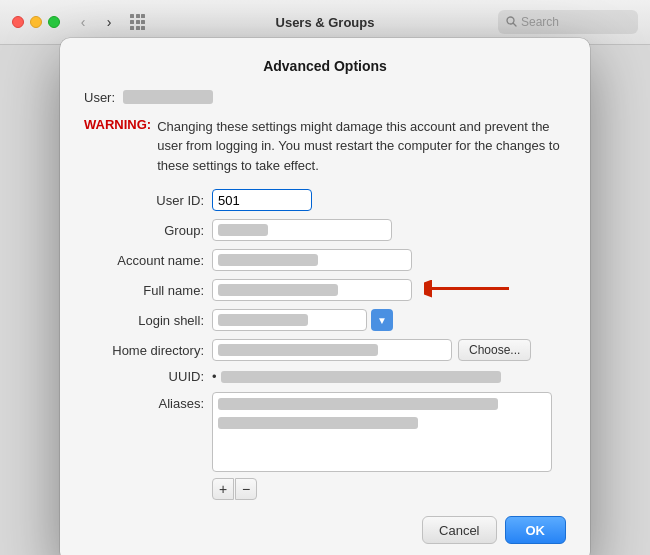  I want to click on forward-button: ›, so click(109, 22).